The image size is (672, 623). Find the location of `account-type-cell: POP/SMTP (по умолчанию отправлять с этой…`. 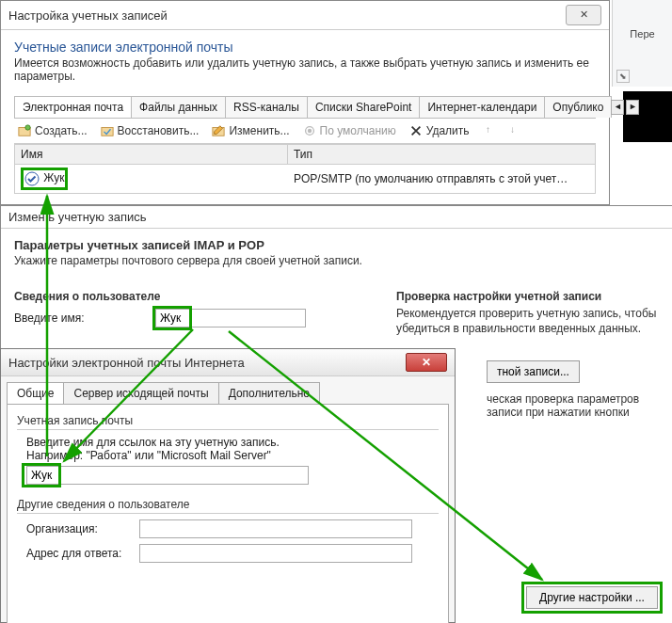

account-type-cell: POP/SMTP (по умолчанию отправлять с этой… is located at coordinates (441, 179).